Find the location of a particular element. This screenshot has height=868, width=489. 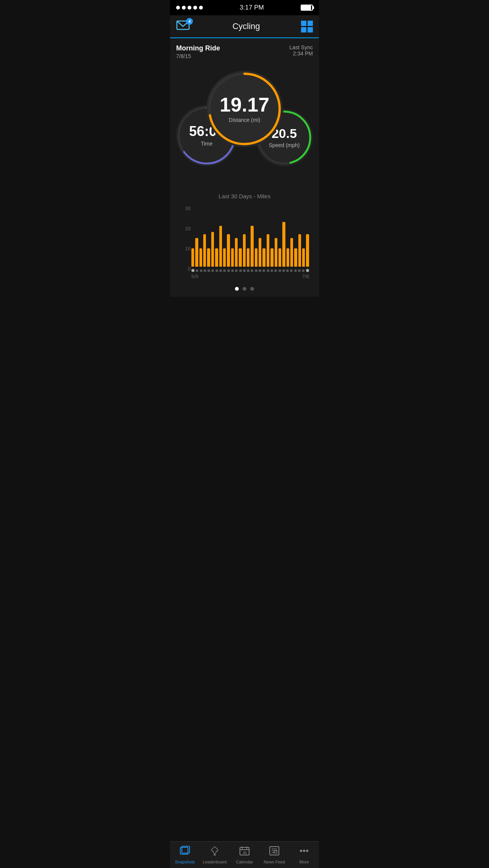

svg-text: 31 is located at coordinates (245, 853).